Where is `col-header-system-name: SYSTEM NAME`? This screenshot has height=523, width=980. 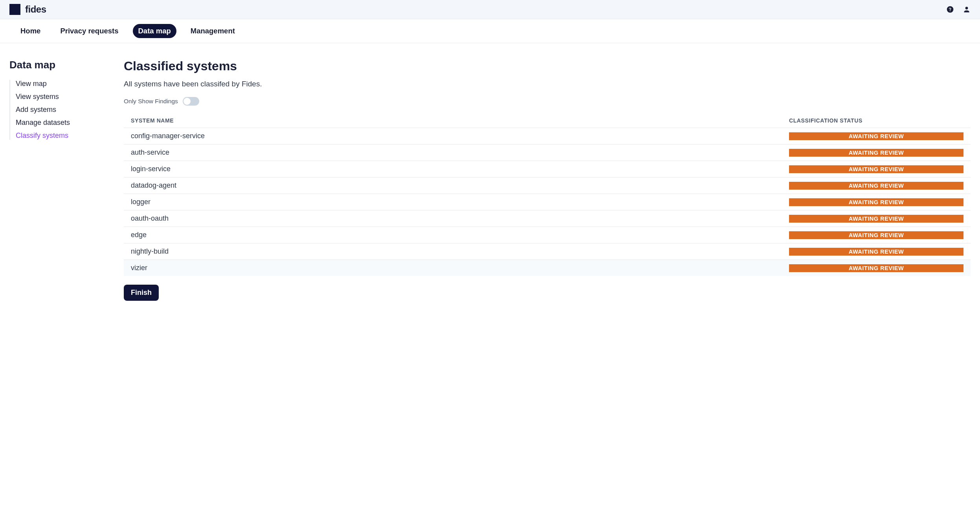
col-header-system-name: SYSTEM NAME is located at coordinates (453, 121).